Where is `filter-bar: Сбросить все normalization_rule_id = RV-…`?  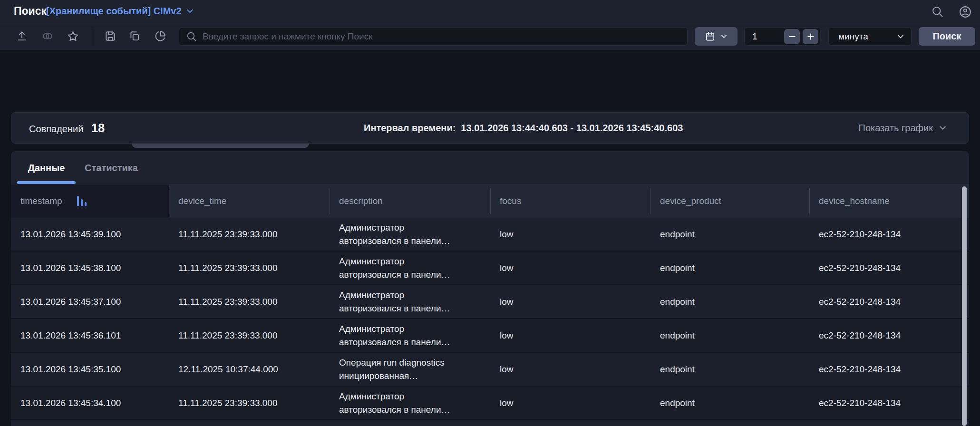
filter-bar: Сбросить все normalization_rule_id = RV-… is located at coordinates (490, 78).